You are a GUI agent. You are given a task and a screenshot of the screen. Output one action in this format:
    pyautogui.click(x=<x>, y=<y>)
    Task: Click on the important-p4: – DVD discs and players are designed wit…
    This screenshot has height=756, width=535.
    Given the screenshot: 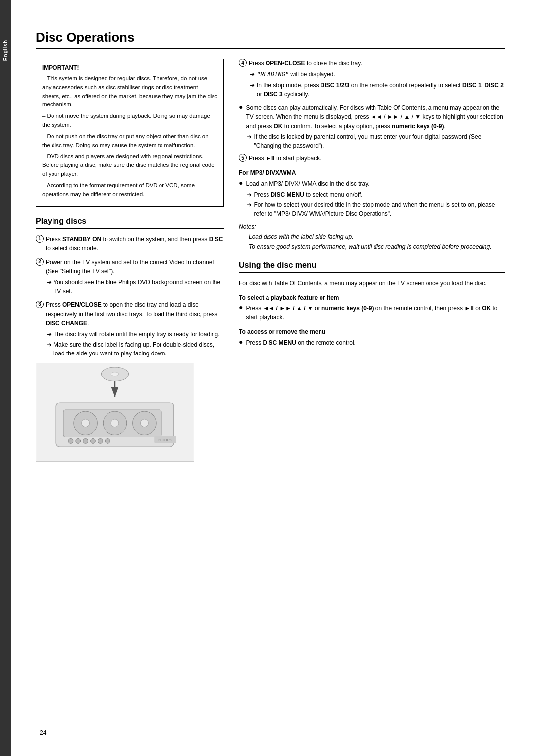 What is the action you would take?
    pyautogui.click(x=130, y=165)
    